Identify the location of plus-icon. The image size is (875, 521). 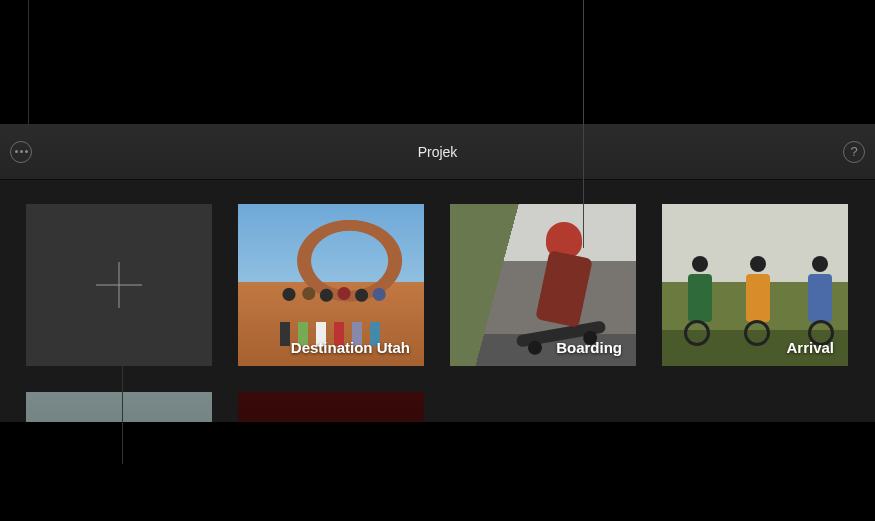
(119, 285).